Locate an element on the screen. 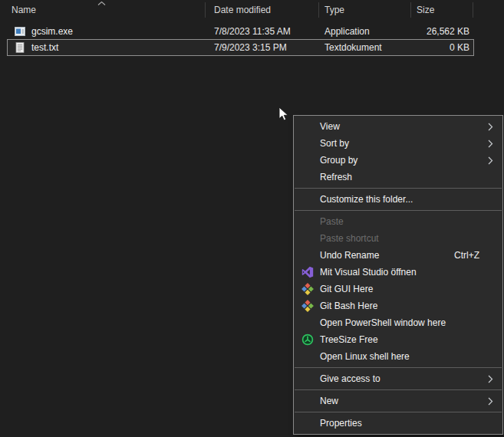 Image resolution: width=504 pixels, height=437 pixels. menu-item-undo-rename: Undo Rename Ctrl+Z is located at coordinates (398, 255).